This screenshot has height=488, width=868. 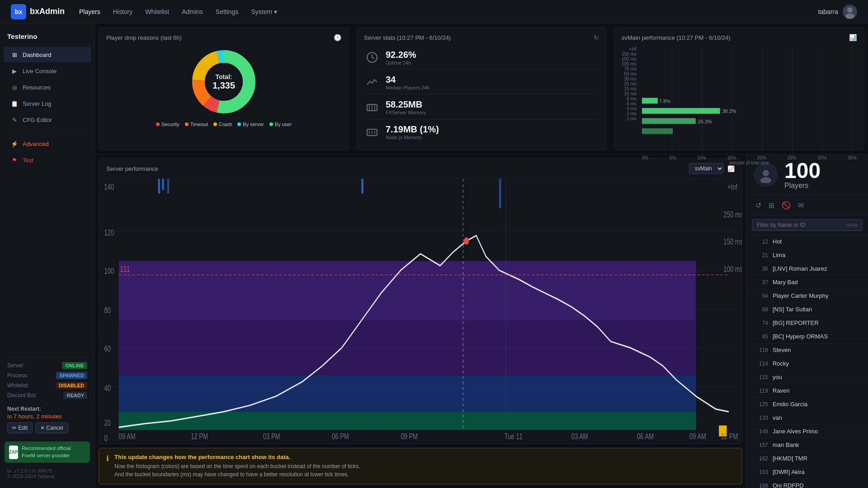 What do you see at coordinates (731, 169) in the screenshot?
I see `chart-type-icon: 📈` at bounding box center [731, 169].